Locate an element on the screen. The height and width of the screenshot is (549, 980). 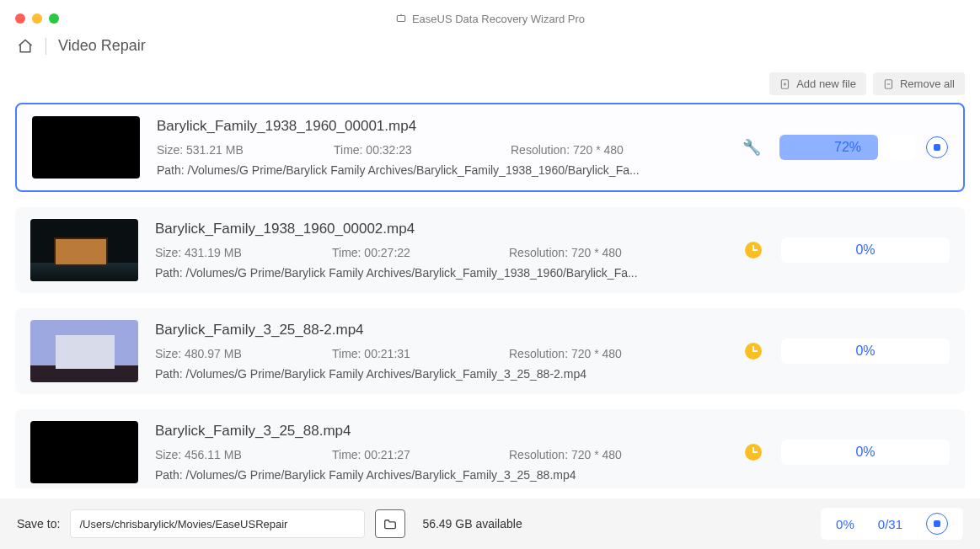
zoom-window-button is located at coordinates (54, 19).